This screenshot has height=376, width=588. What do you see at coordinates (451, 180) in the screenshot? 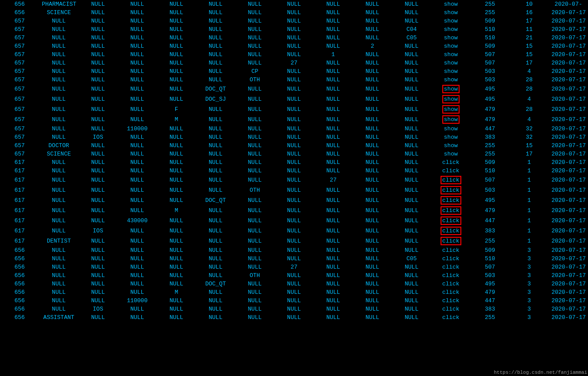
I see `highlighted-action: click` at bounding box center [451, 180].